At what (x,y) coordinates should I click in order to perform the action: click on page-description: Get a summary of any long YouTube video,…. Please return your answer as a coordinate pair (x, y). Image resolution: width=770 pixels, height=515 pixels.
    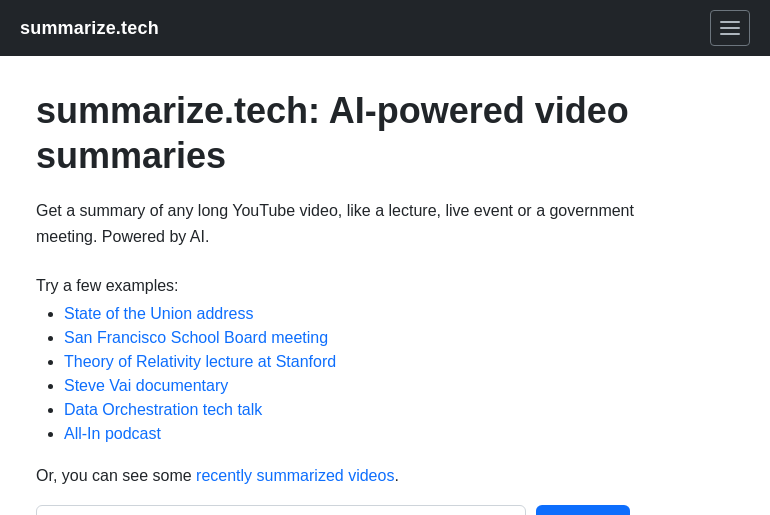
    Looking at the image, I should click on (366, 224).